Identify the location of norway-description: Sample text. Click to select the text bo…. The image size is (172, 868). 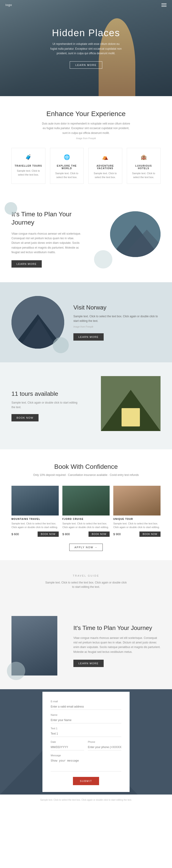
(117, 319).